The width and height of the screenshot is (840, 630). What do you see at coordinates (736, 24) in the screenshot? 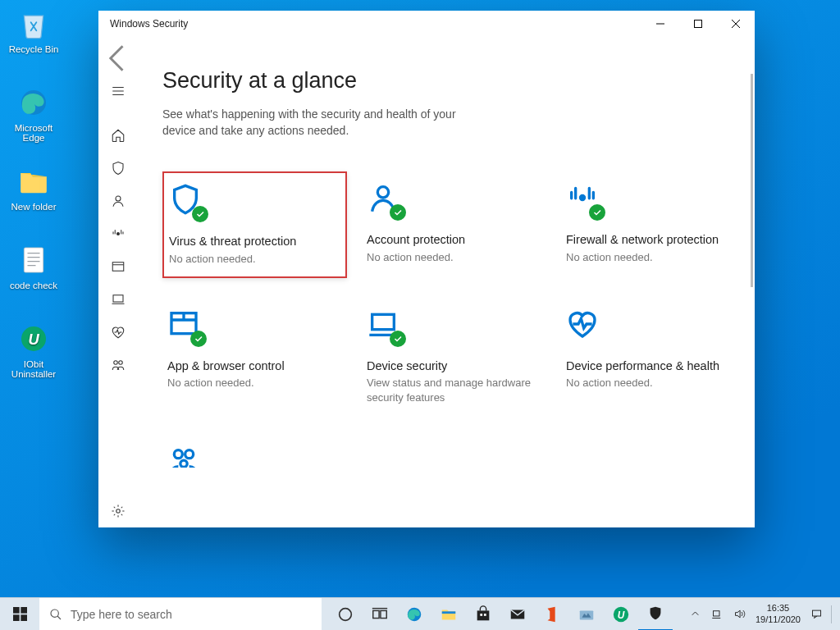
I see `close-button` at bounding box center [736, 24].